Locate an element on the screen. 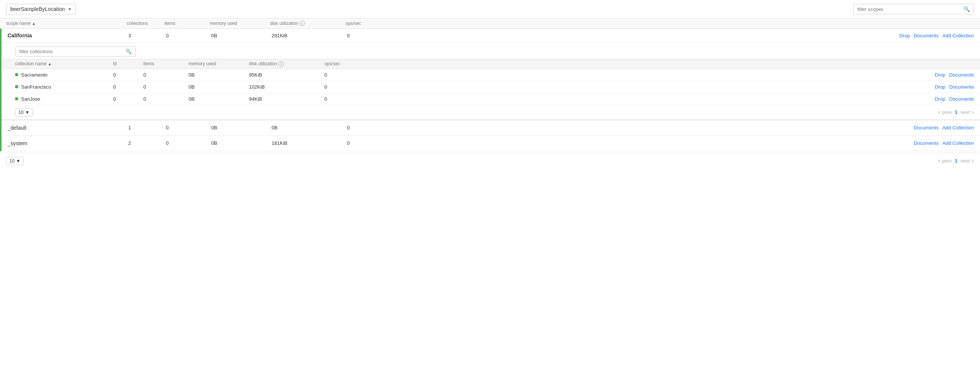 The image size is (980, 379). collection-sacramento-memory: 0B is located at coordinates (219, 75).